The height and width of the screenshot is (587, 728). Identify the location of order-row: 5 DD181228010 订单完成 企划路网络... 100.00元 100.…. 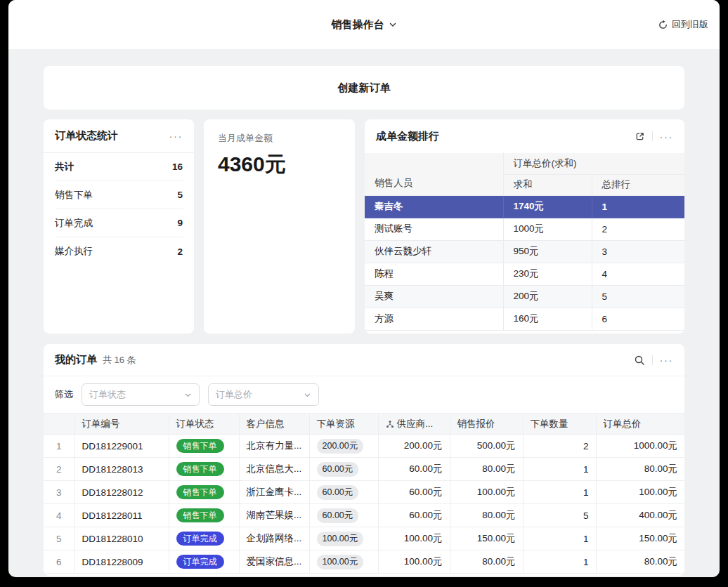
(364, 539).